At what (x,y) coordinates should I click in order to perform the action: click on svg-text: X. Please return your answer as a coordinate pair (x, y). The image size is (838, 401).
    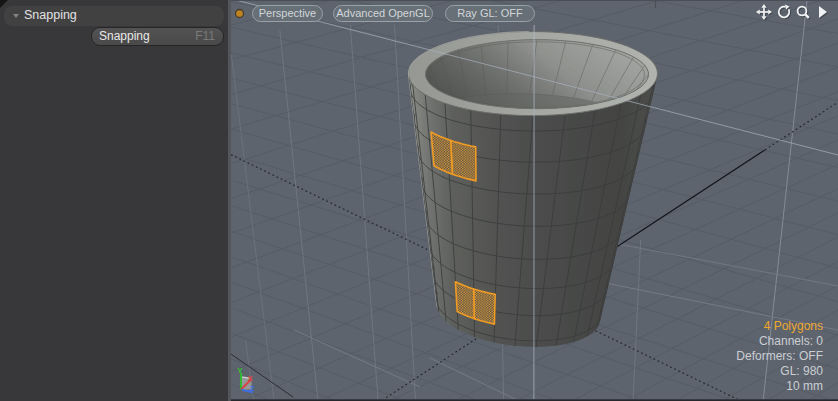
    Looking at the image, I should click on (251, 378).